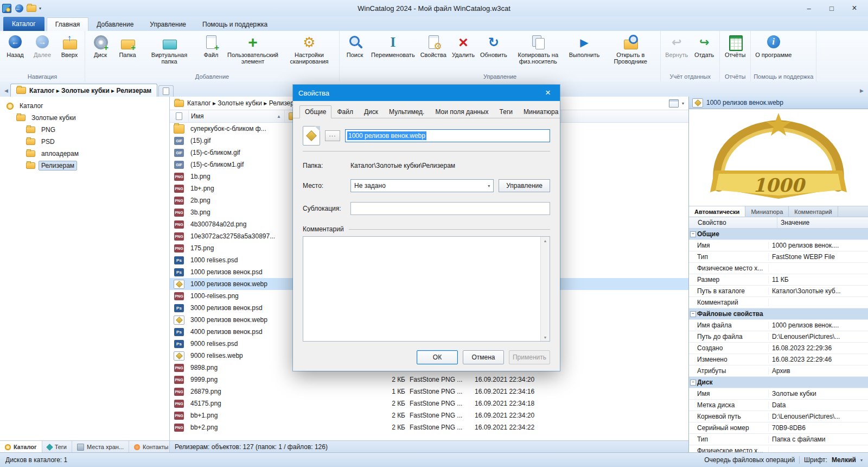 The width and height of the screenshot is (868, 467). Describe the element at coordinates (333, 136) in the screenshot. I see `browse-button: ···` at that location.